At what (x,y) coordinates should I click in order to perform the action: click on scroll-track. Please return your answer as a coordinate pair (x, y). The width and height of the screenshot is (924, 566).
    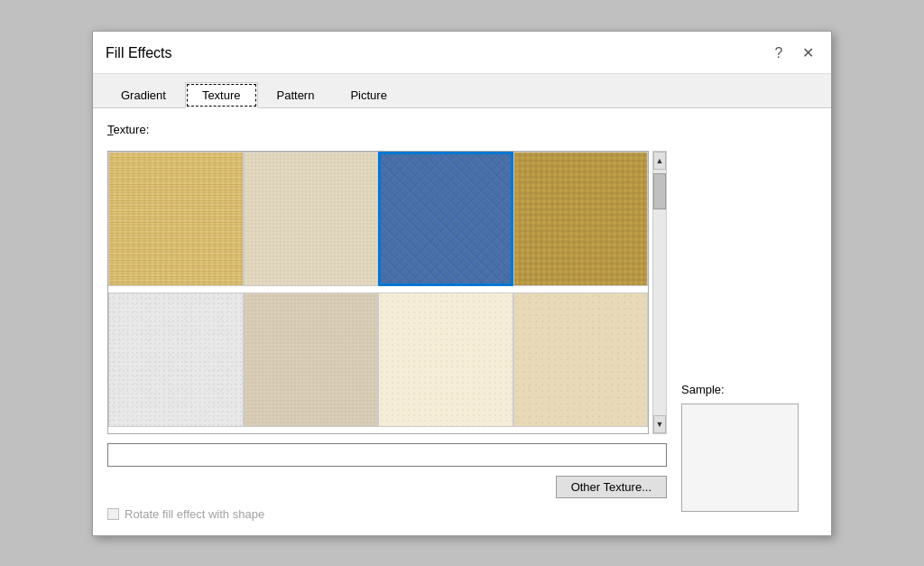
    Looking at the image, I should click on (660, 292).